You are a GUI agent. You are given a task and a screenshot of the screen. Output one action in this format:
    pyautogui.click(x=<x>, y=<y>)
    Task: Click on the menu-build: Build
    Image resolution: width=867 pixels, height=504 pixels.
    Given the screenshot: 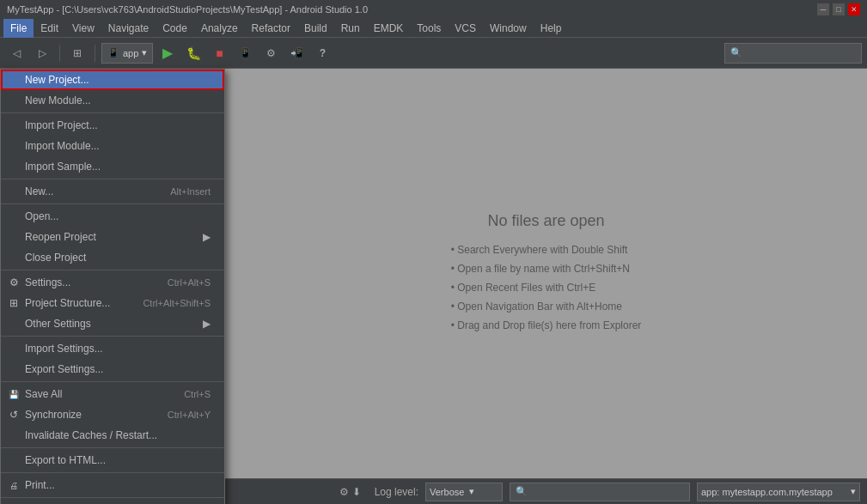 What is the action you would take?
    pyautogui.click(x=316, y=28)
    